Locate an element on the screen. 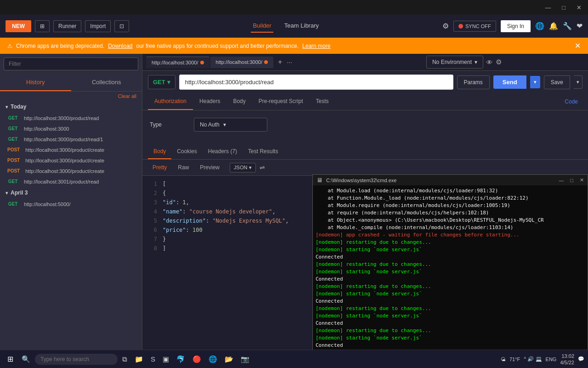 Image resolution: width=588 pixels, height=368 pixels. body-format-tab: Raw is located at coordinates (183, 167).